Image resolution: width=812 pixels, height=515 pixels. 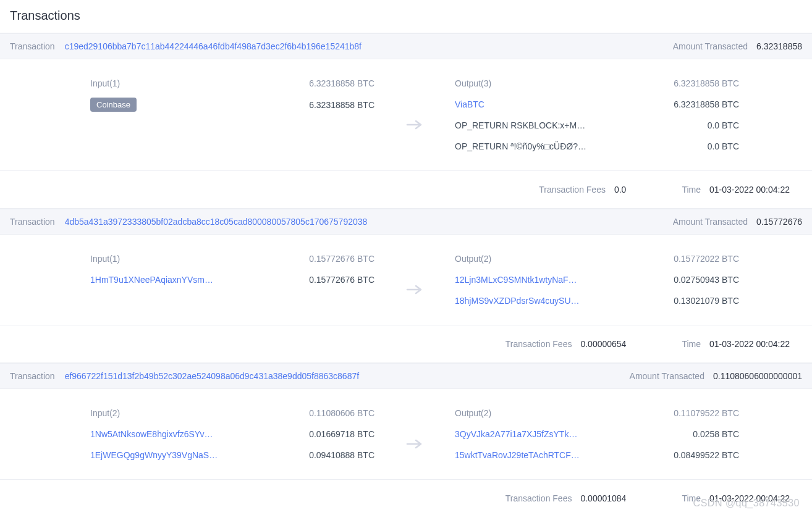 I want to click on output-total: 0.15772022 BTC, so click(x=706, y=259).